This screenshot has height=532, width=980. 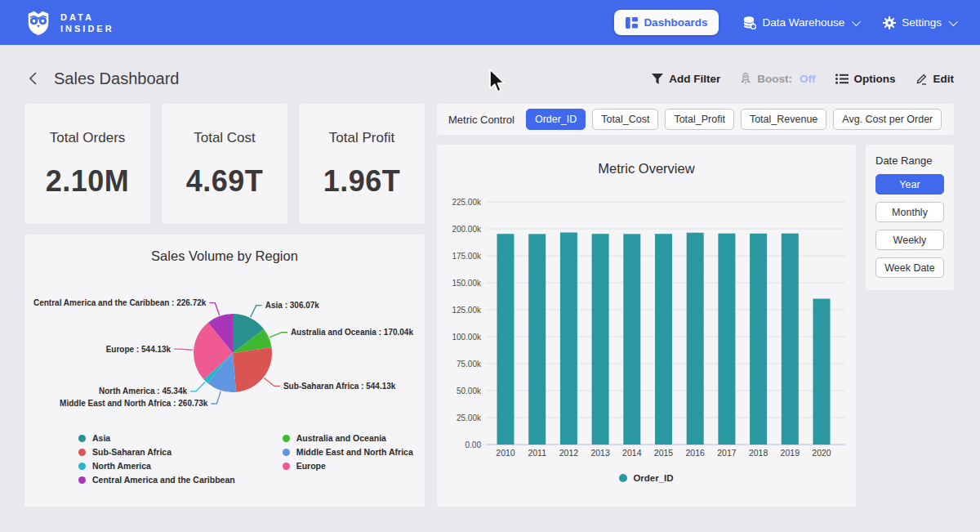 I want to click on x-axis-tick-label: 2020, so click(x=822, y=453).